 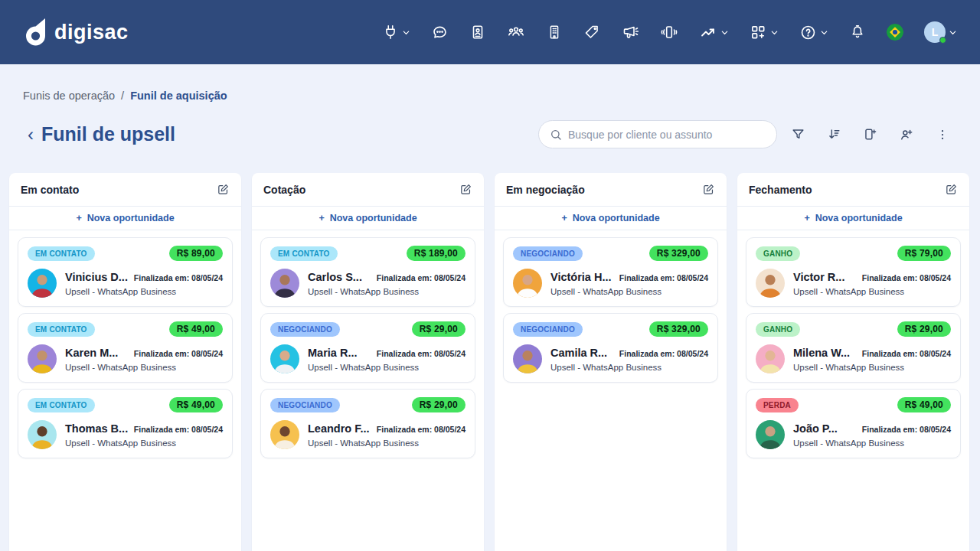 What do you see at coordinates (368, 272) in the screenshot?
I see `opportunity-card: EM CONTATO R$ 189,00 Carlos S... Finaliz…` at bounding box center [368, 272].